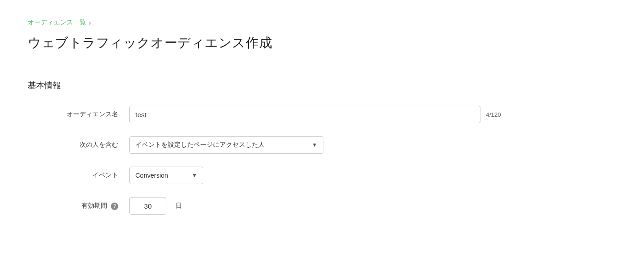 The width and height of the screenshot is (644, 276). Describe the element at coordinates (57, 23) in the screenshot. I see `breadcrumb-link: オーディエンス一覧` at that location.